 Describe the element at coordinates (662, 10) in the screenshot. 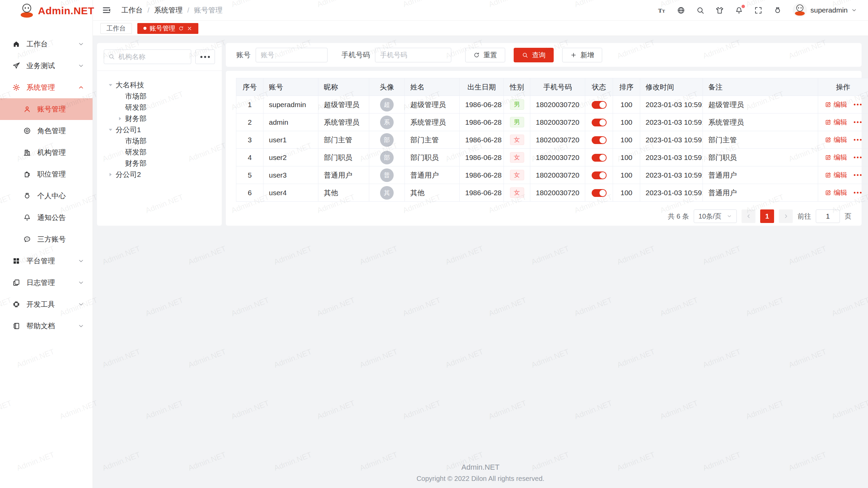

I see `font-size-icon: TT` at that location.